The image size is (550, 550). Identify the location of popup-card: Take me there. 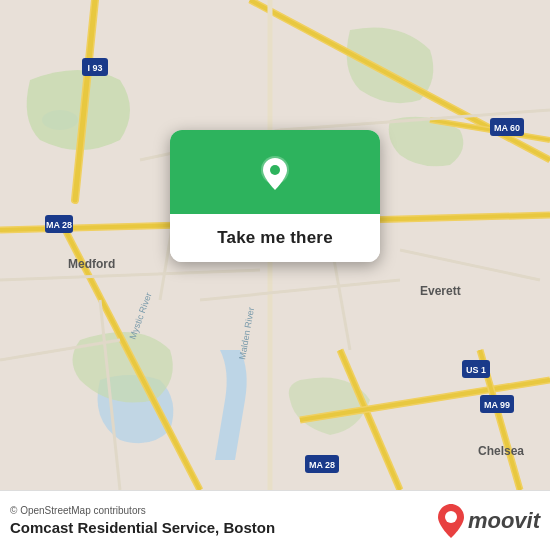
(275, 196).